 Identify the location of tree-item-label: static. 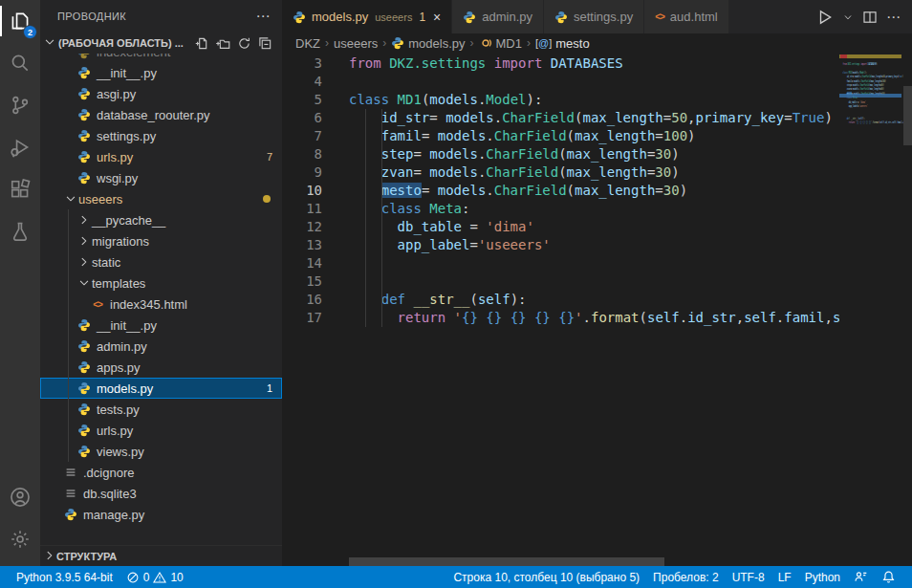
(106, 262).